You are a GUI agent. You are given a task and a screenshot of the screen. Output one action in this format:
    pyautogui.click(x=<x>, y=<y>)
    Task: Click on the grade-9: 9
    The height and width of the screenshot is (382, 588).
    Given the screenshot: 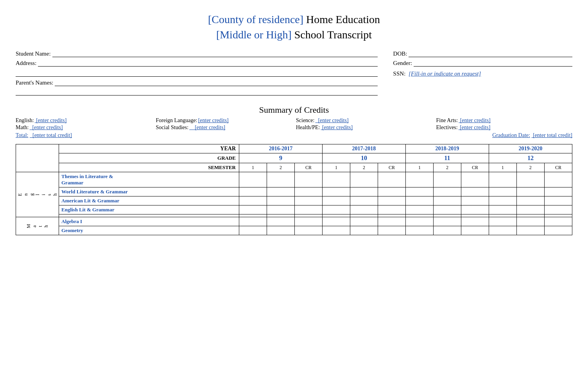 What is the action you would take?
    pyautogui.click(x=281, y=158)
    